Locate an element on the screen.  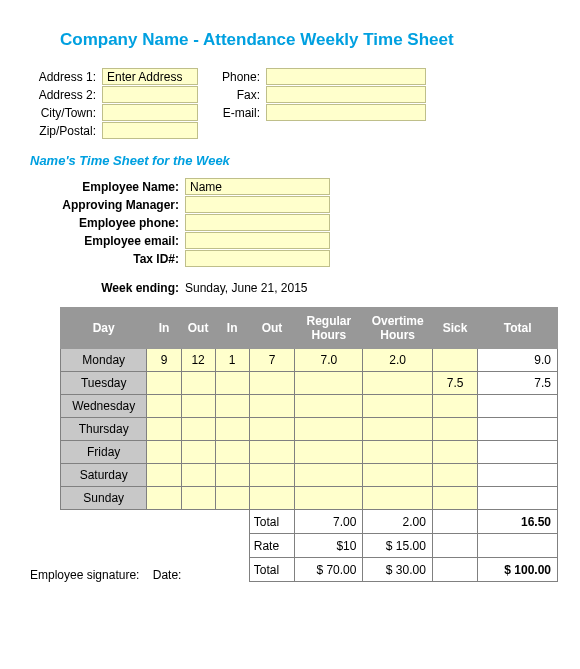
table-row: Saturday is located at coordinates (310, 476).